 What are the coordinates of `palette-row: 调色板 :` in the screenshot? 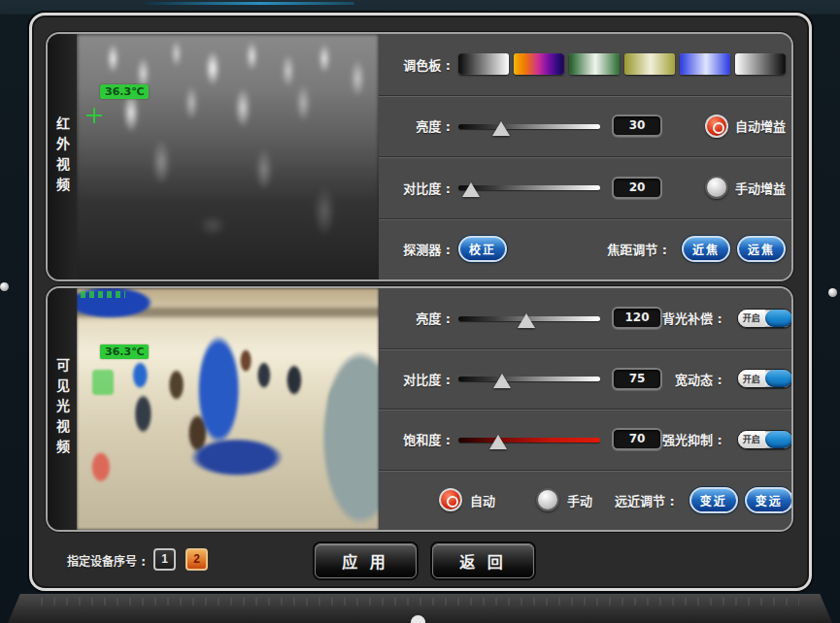 It's located at (587, 64).